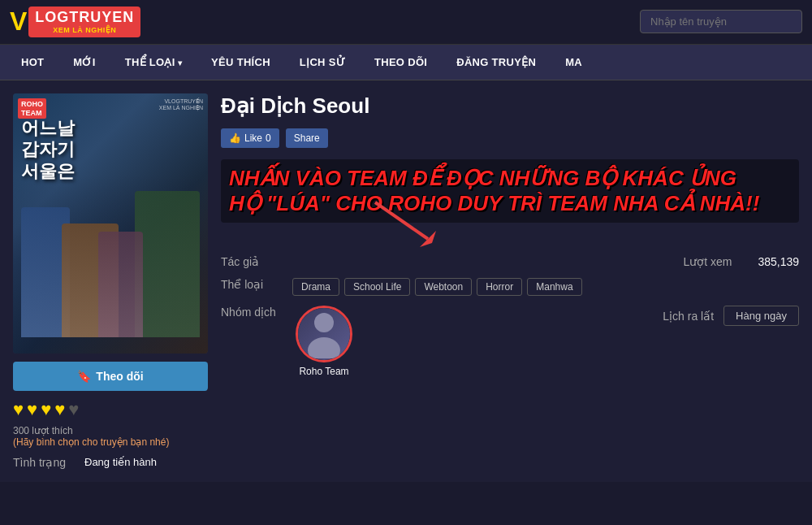 The width and height of the screenshot is (812, 525). Describe the element at coordinates (324, 341) in the screenshot. I see `group-container: Roho Team` at that location.